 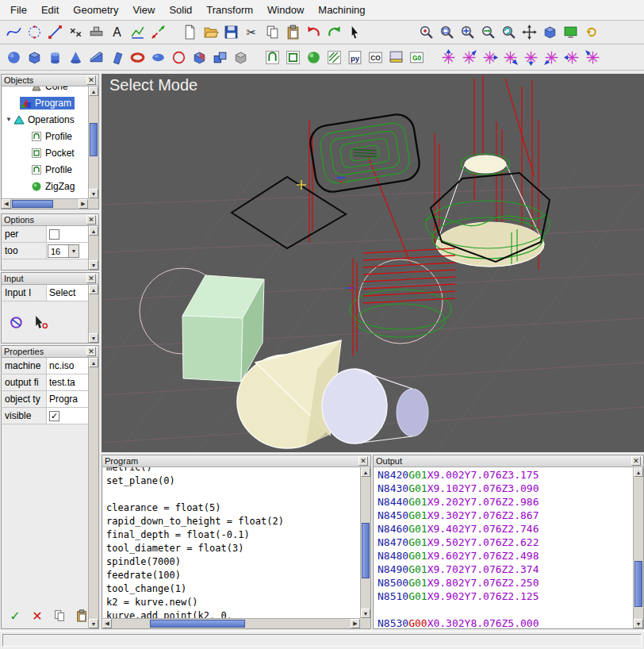 What do you see at coordinates (94, 248) in the screenshot?
I see `options-scrollbar: ▲ ▼` at bounding box center [94, 248].